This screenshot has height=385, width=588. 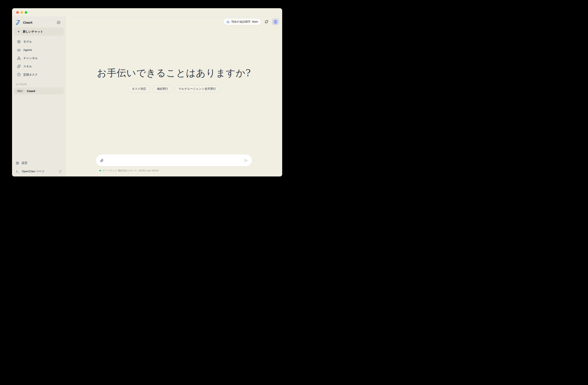 What do you see at coordinates (31, 58) in the screenshot?
I see `sidebar-item-label: チャンネル` at bounding box center [31, 58].